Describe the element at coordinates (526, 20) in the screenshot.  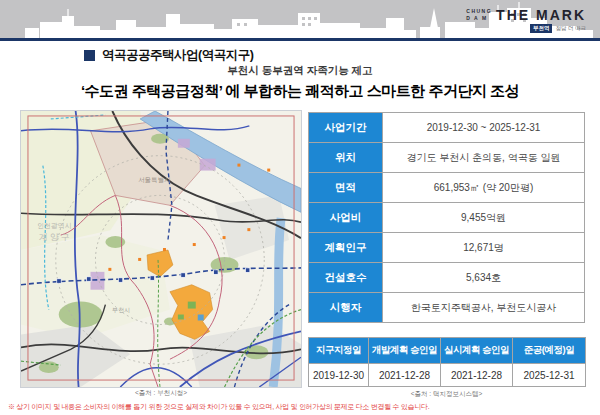
I see `brand-logo: CHUNG D A M THE MARK 부천역 청담 더 마크` at that location.